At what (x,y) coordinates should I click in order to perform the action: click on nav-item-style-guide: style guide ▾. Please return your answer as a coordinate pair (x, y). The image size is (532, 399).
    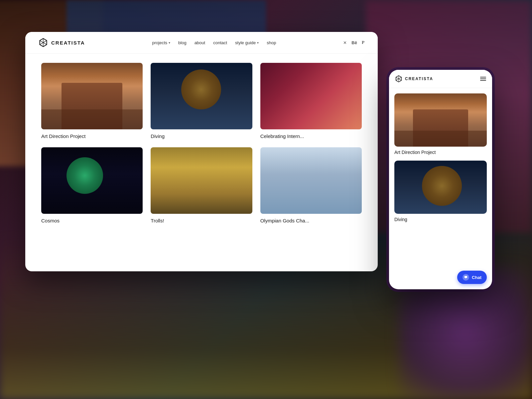
    Looking at the image, I should click on (247, 43).